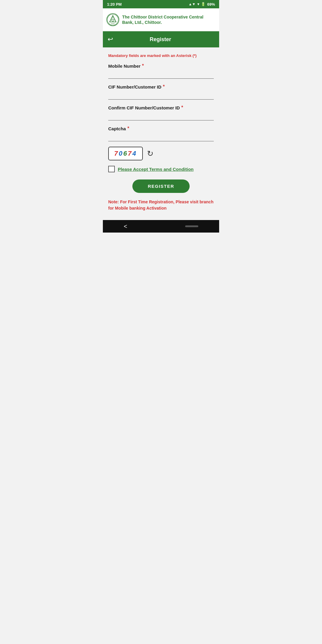  Describe the element at coordinates (161, 134) in the screenshot. I see `form-container: Mandatory fields are marked with an Aste…` at that location.